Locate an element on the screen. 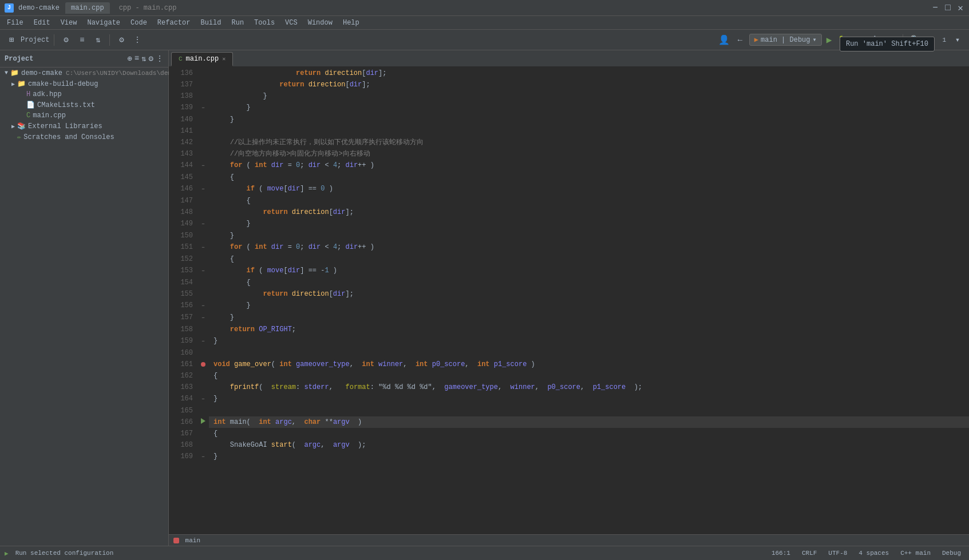 Image resolution: width=969 pixels, height=560 pixels. sidebar-item-demo-cmake: ▼ 📁 demo-cmake C:\Users\UNIDY\Downloads\… is located at coordinates (84, 73).